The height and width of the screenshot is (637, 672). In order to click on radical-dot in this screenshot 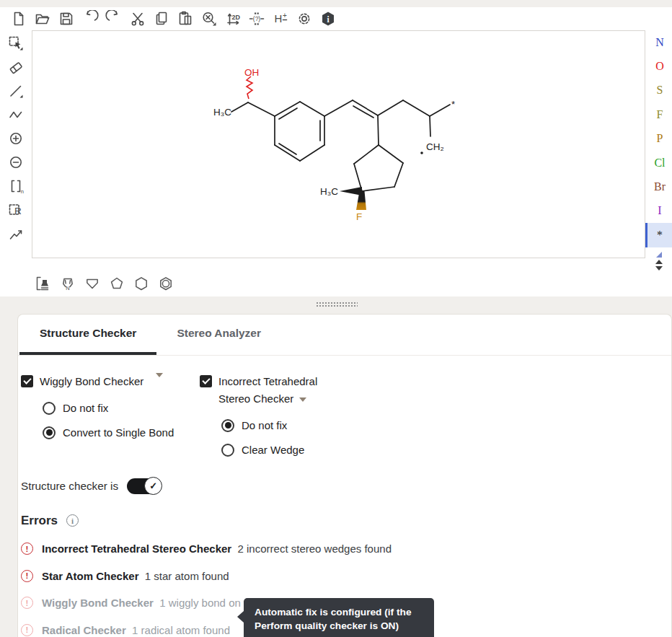, I will do `click(422, 153)`.